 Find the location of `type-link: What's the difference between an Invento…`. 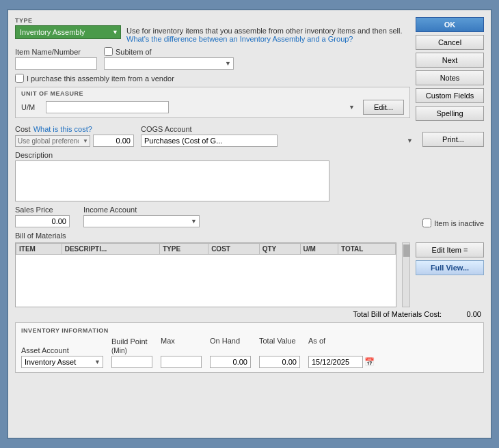

type-link: What's the difference between an Invento… is located at coordinates (239, 39).